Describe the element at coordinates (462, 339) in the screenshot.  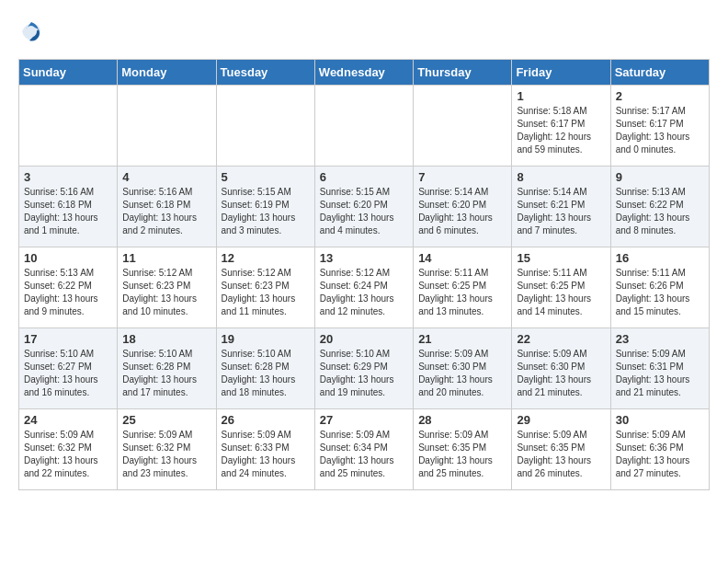
I see `day-number: 21` at that location.